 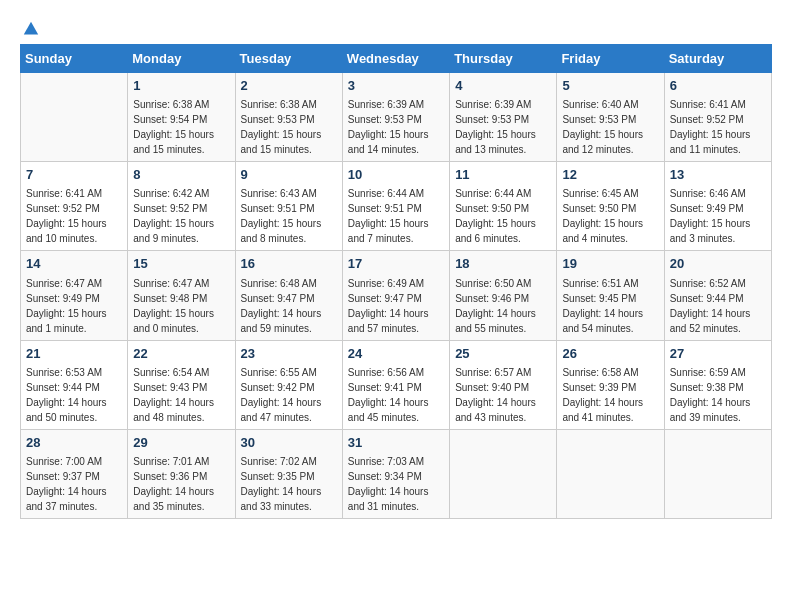 What do you see at coordinates (181, 264) in the screenshot?
I see `day-number: 15` at bounding box center [181, 264].